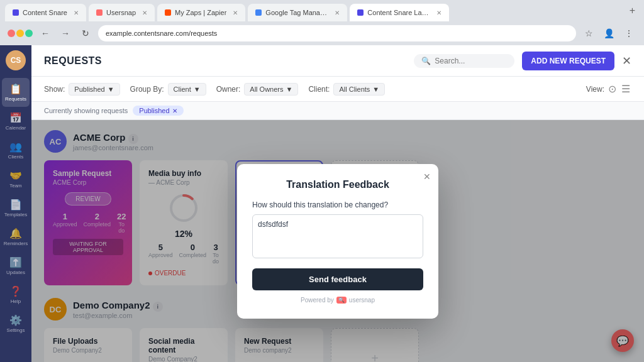 The width and height of the screenshot is (644, 362). What do you see at coordinates (201, 13) in the screenshot?
I see `tab-label: My Zaps | Zapier` at bounding box center [201, 13].